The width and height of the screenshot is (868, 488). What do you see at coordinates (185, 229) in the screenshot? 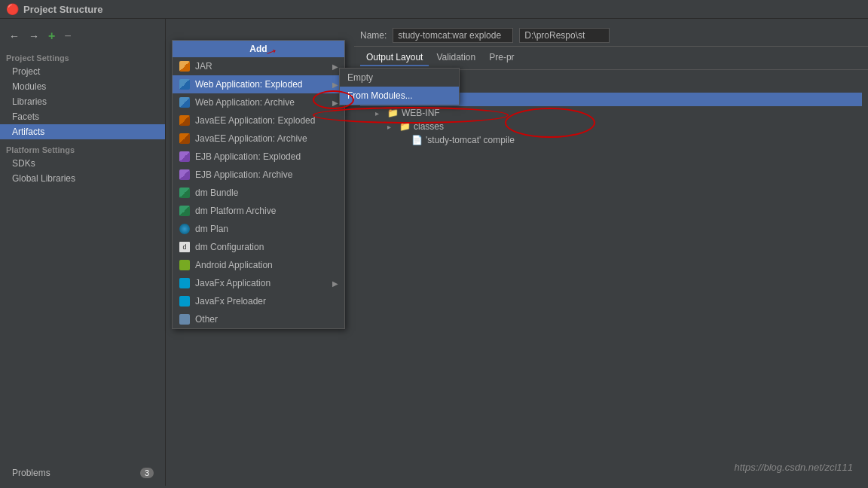
I see `globe-icon` at bounding box center [185, 229].